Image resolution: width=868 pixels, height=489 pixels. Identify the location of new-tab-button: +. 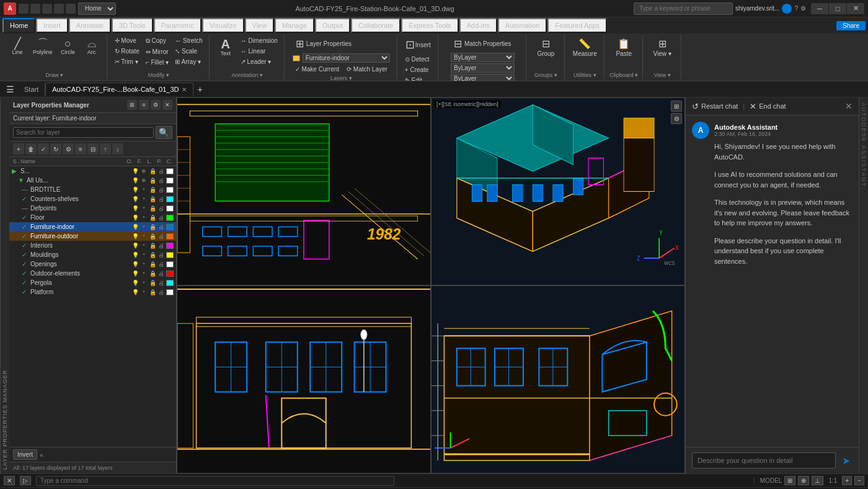
(200, 89).